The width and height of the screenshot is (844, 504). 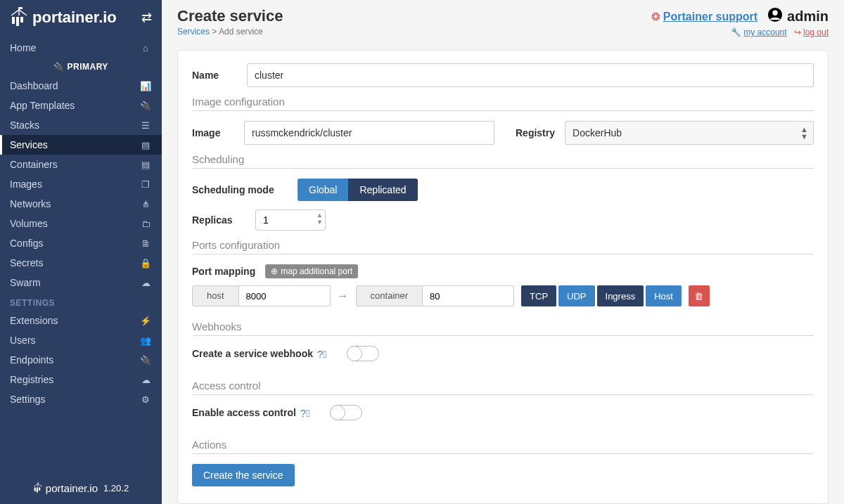 I want to click on sidebar-section-settings: SETTINGS, so click(x=81, y=302).